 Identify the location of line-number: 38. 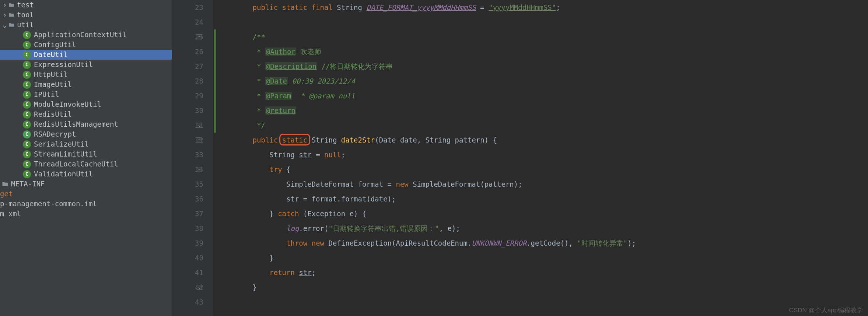
(188, 228).